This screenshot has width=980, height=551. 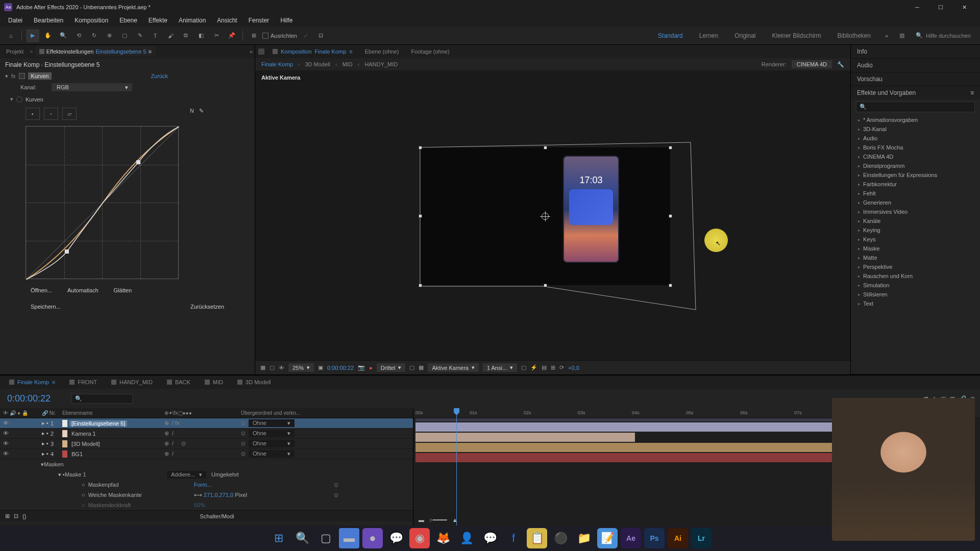 I want to click on mask-section: ▾ Masken, so click(x=206, y=464).